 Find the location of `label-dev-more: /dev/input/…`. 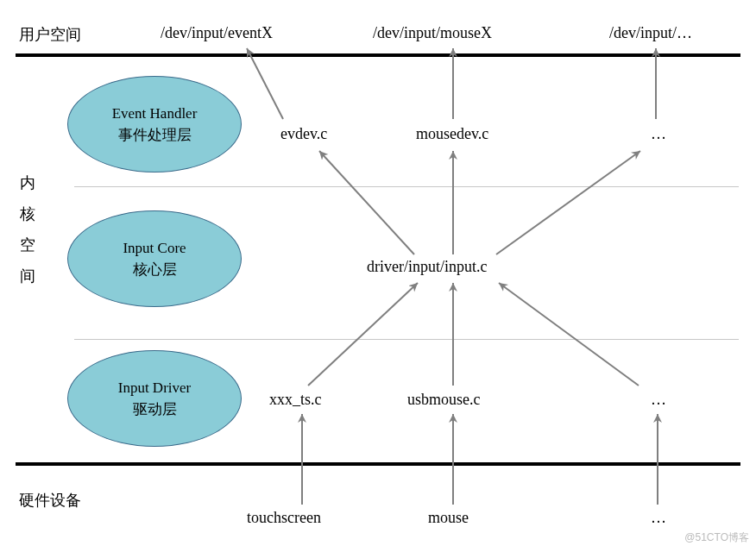

label-dev-more: /dev/input/… is located at coordinates (651, 33).